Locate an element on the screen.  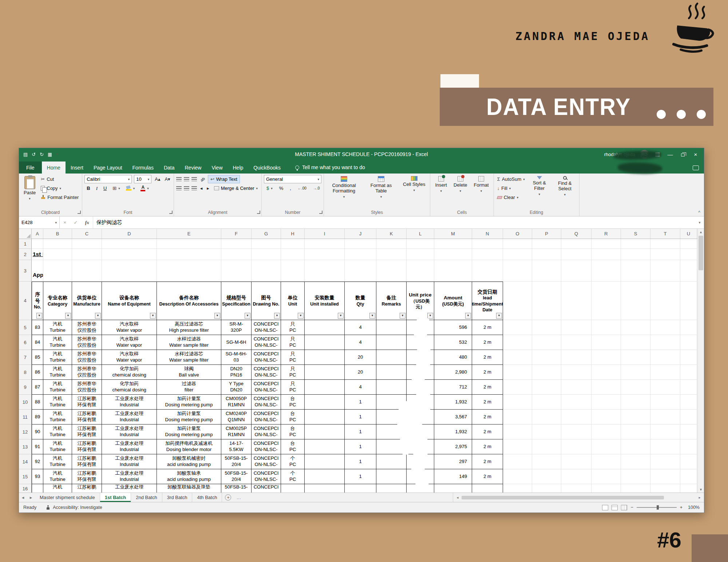
cell-M7: 480 is located at coordinates (453, 357).